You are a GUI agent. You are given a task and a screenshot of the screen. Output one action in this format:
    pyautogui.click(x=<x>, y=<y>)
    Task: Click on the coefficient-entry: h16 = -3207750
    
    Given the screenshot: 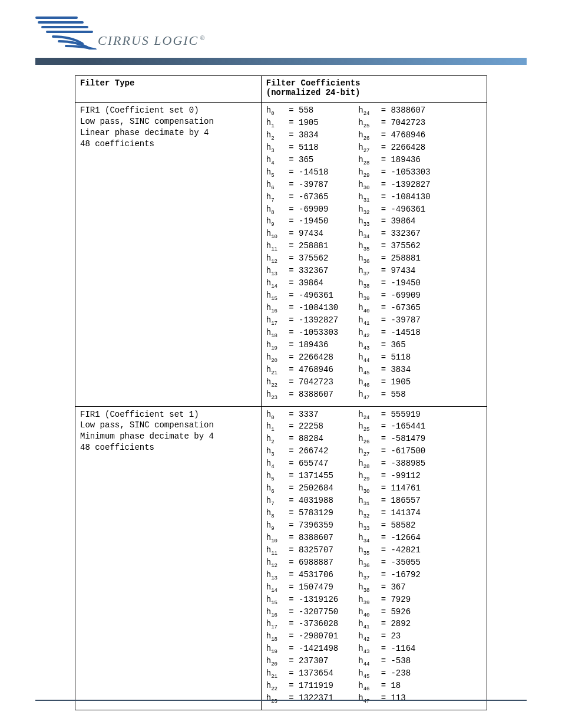 What is the action you would take?
    pyautogui.click(x=302, y=613)
    